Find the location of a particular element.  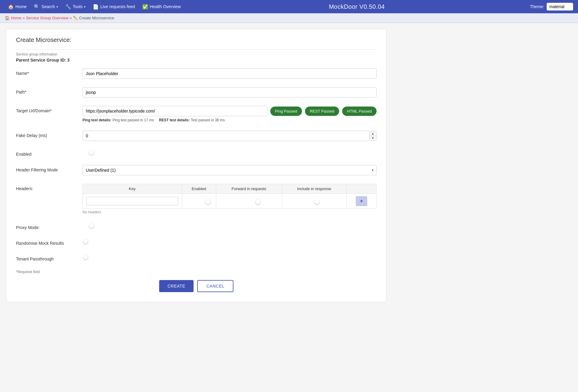

breadcrumb-sep-2: » is located at coordinates (71, 18).